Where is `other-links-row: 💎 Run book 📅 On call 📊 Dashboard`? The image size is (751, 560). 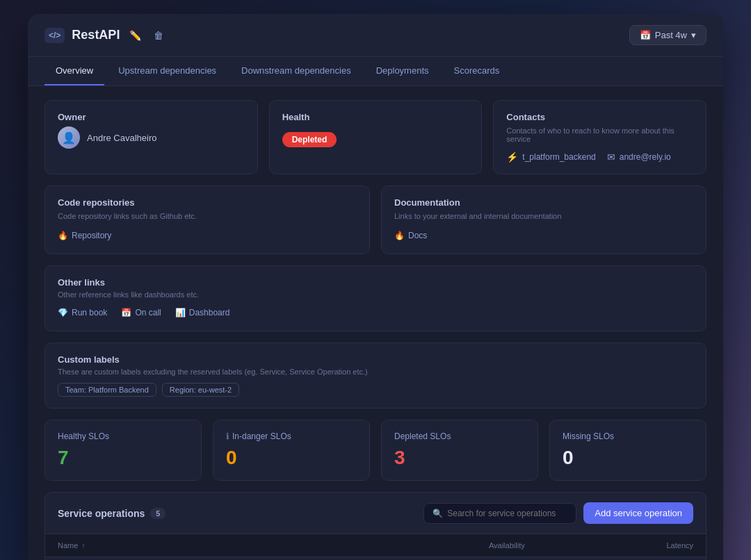 other-links-row: 💎 Run book 📅 On call 📊 Dashboard is located at coordinates (376, 313).